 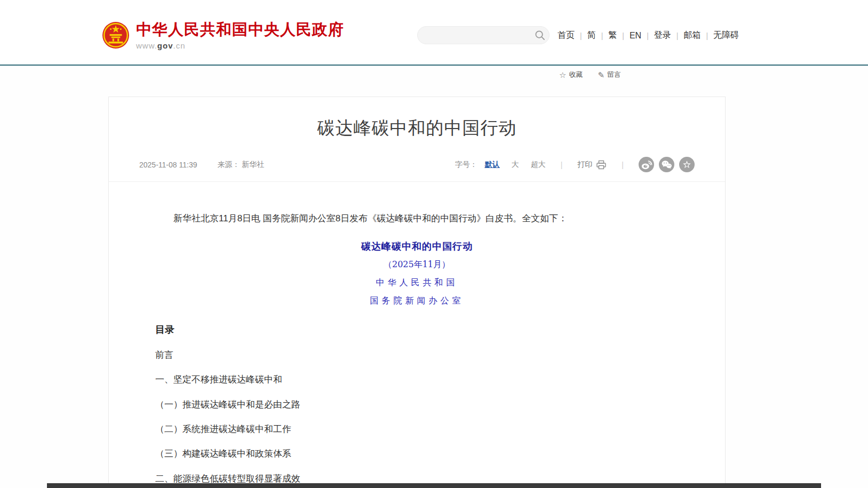 What do you see at coordinates (576, 75) in the screenshot?
I see `favorite-label: 收藏` at bounding box center [576, 75].